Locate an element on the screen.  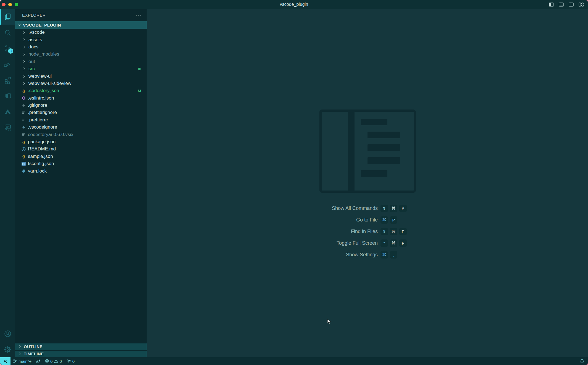
tree-item-file: {}.codestory.jsonM is located at coordinates (81, 91).